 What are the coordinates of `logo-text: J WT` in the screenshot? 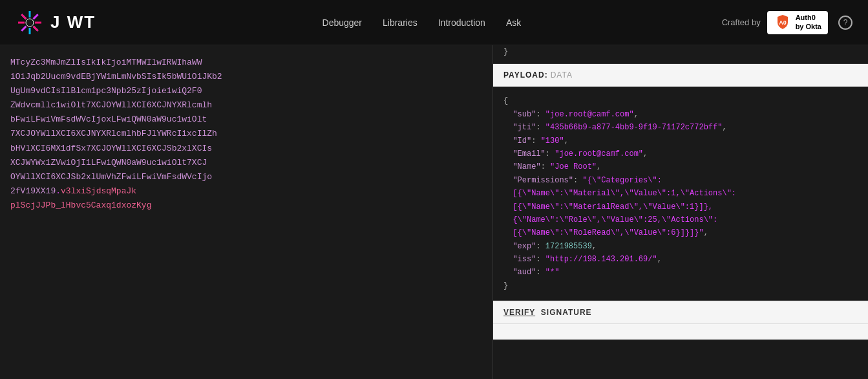 It's located at (73, 22).